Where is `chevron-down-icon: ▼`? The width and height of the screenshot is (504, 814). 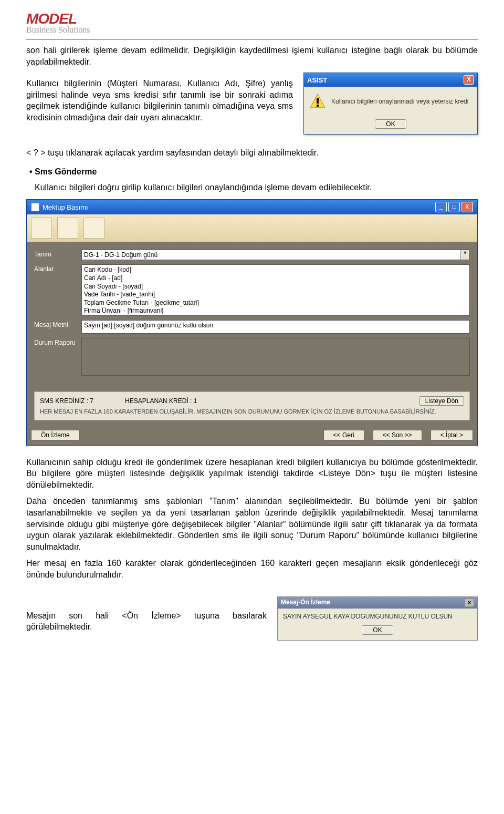 chevron-down-icon: ▼ is located at coordinates (465, 255).